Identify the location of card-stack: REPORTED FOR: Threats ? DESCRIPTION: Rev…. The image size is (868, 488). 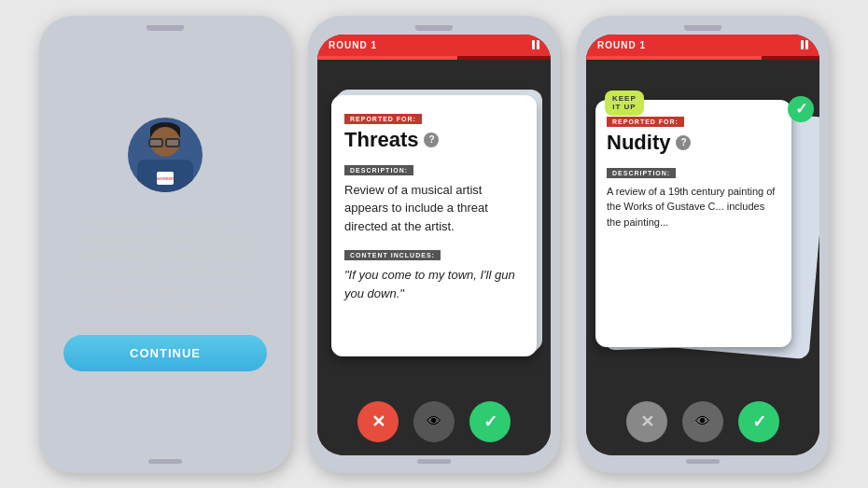
(434, 226).